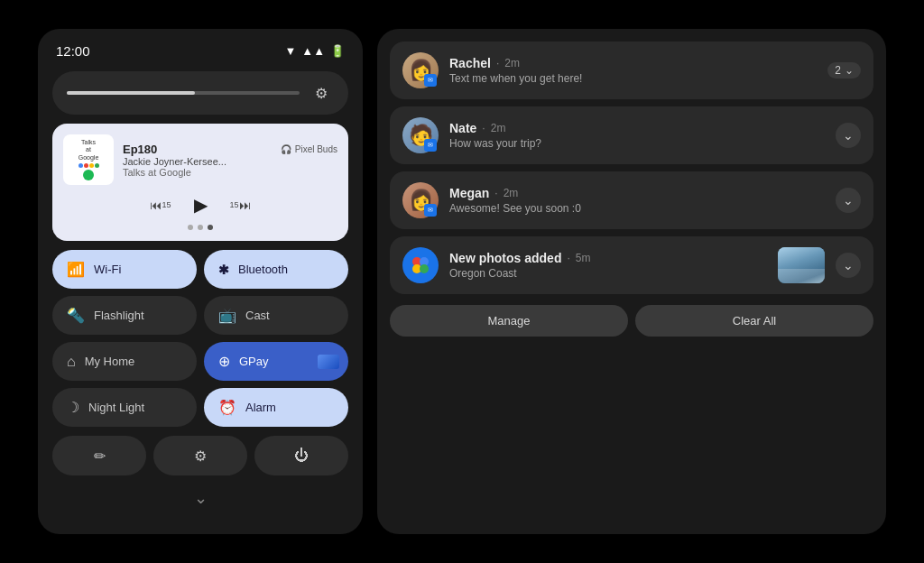 This screenshot has height=563, width=924. What do you see at coordinates (88, 150) in the screenshot?
I see `thumb-text-line2: at` at bounding box center [88, 150].